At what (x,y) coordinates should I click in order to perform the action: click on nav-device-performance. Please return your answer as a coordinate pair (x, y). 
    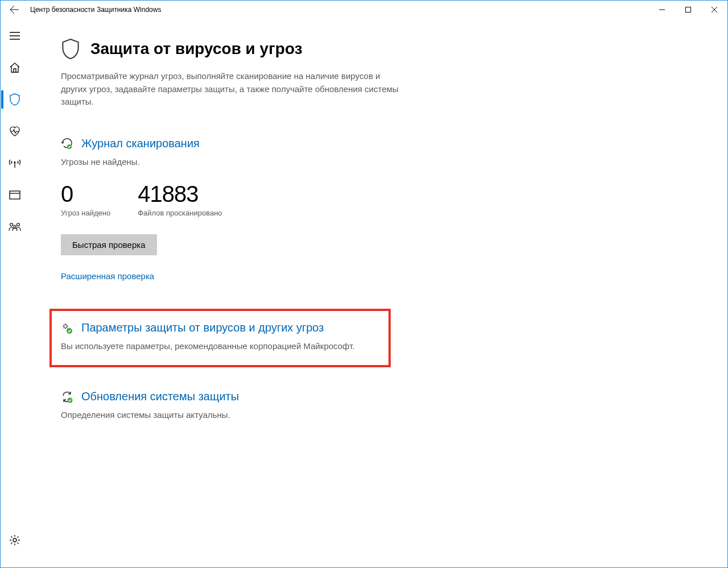
    Looking at the image, I should click on (15, 131).